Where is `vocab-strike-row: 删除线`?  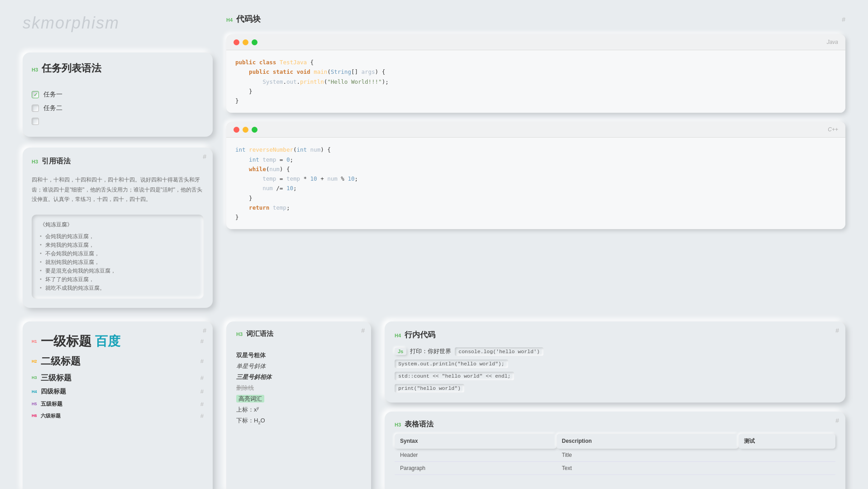
vocab-strike-row: 删除线 is located at coordinates (299, 388).